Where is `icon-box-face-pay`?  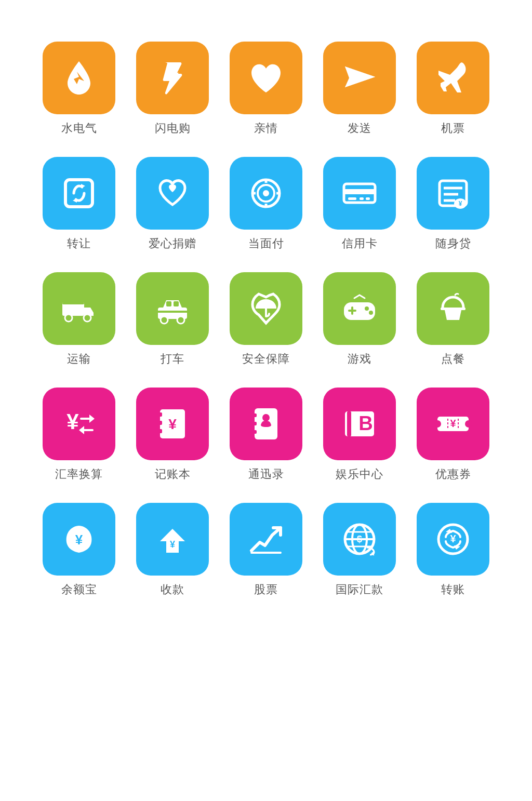 icon-box-face-pay is located at coordinates (266, 193).